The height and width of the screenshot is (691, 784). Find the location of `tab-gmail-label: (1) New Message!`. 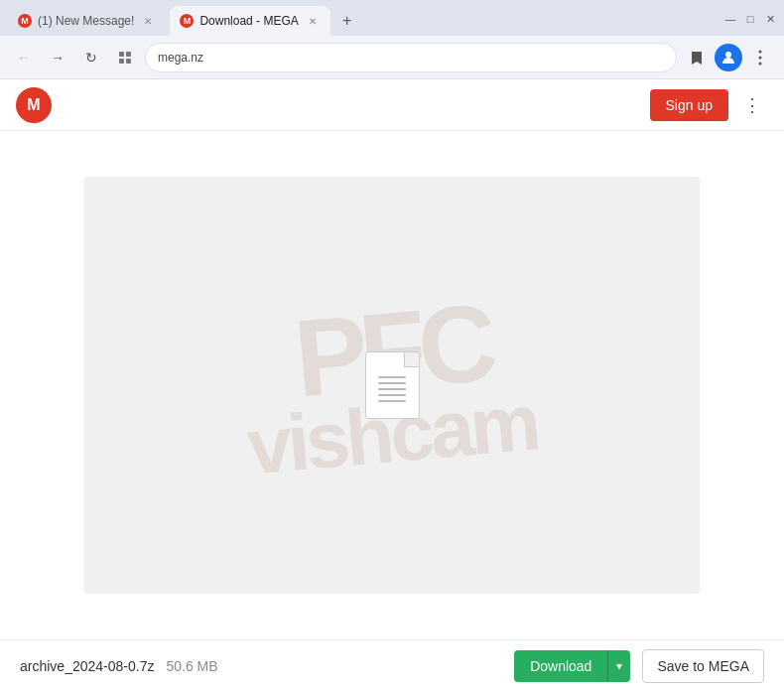

tab-gmail-label: (1) New Message! is located at coordinates (85, 21).